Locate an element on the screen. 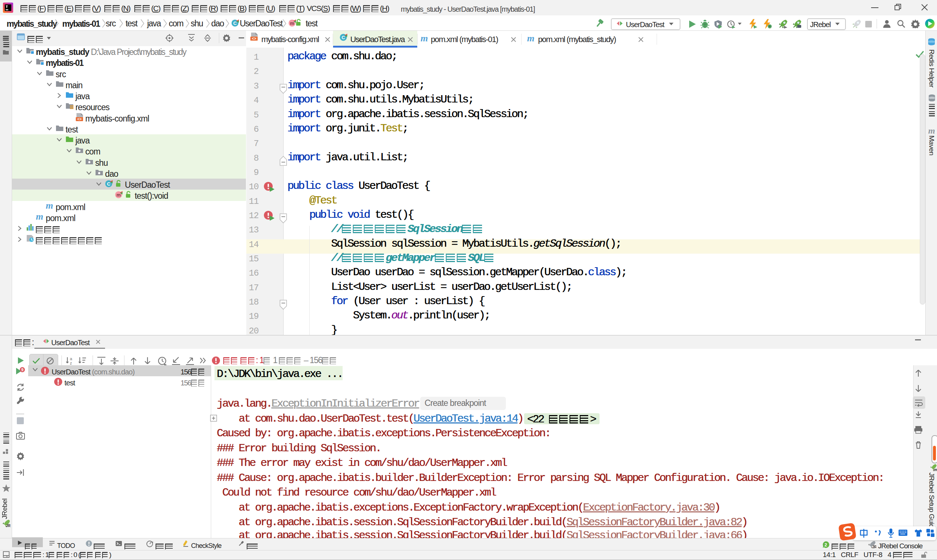 Image resolution: width=937 pixels, height=560 pixels. svg-text: a is located at coordinates (71, 358).